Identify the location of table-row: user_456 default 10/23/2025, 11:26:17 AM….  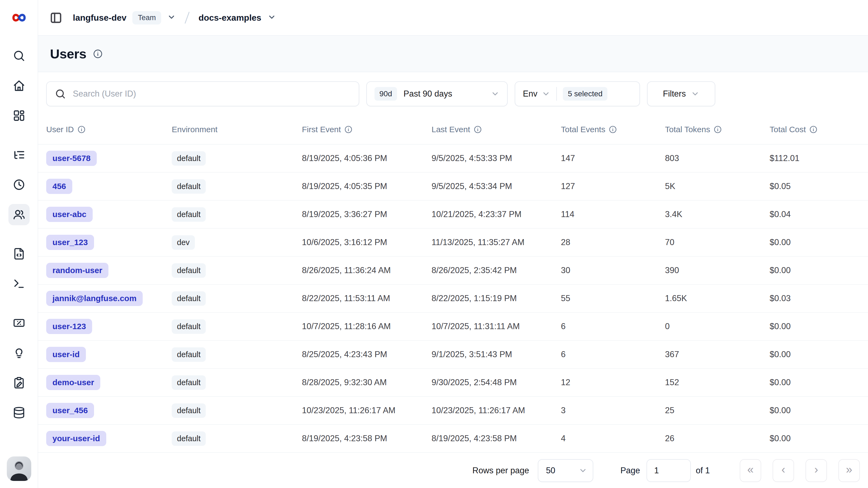
(453, 411).